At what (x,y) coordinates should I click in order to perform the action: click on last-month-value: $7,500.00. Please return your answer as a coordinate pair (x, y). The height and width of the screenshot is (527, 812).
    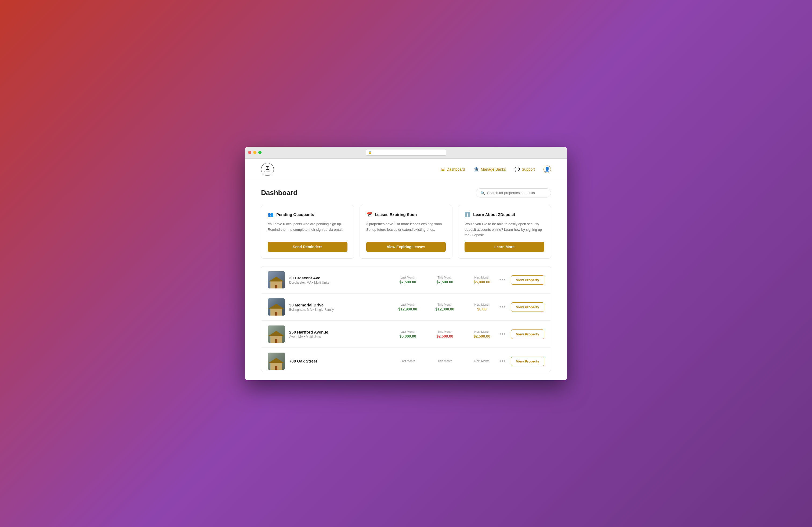
    Looking at the image, I should click on (408, 282).